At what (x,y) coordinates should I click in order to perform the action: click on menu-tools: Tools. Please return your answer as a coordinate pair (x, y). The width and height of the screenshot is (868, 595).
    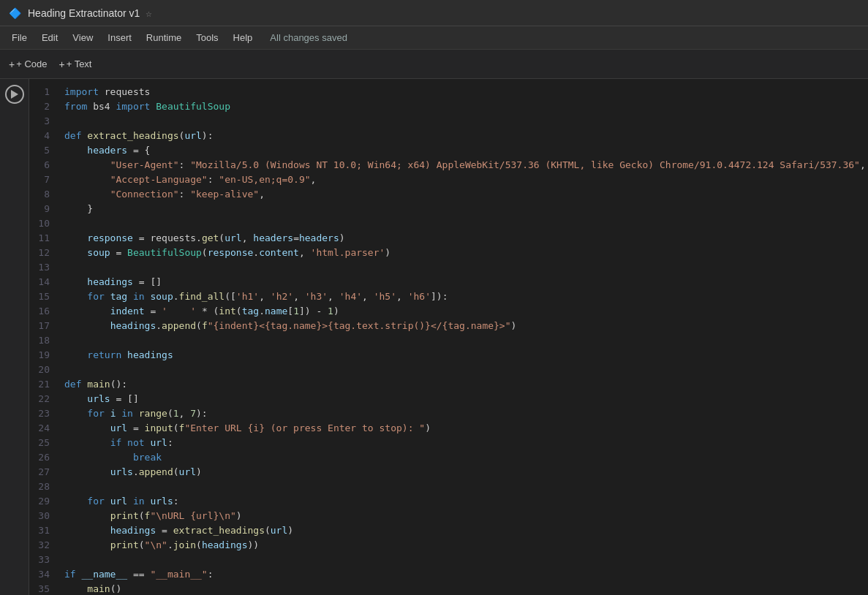
    Looking at the image, I should click on (207, 38).